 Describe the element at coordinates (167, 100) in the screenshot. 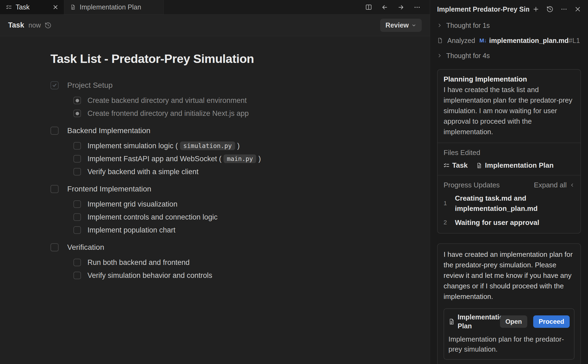

I see `task-item-label: Create backend directory and virtual env…` at that location.